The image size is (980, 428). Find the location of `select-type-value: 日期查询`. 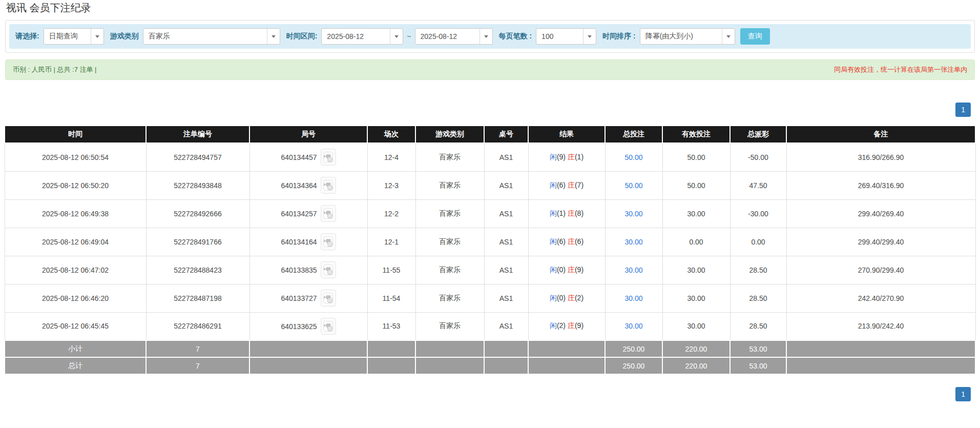

select-type-value: 日期查询 is located at coordinates (68, 36).